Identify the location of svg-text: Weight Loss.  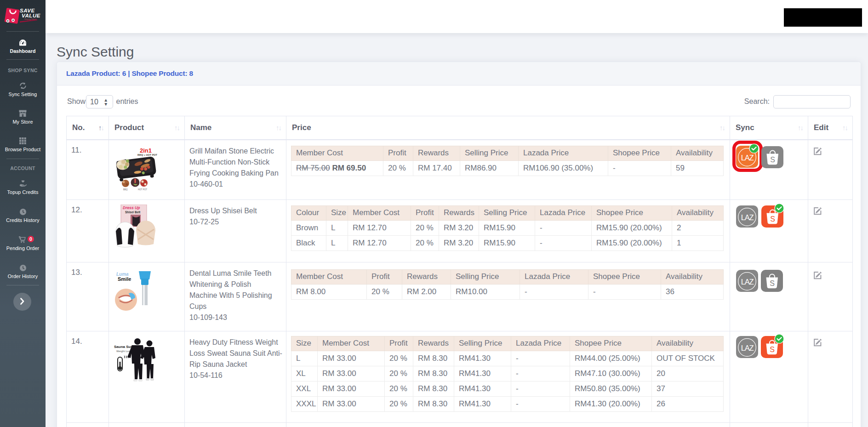
(124, 351).